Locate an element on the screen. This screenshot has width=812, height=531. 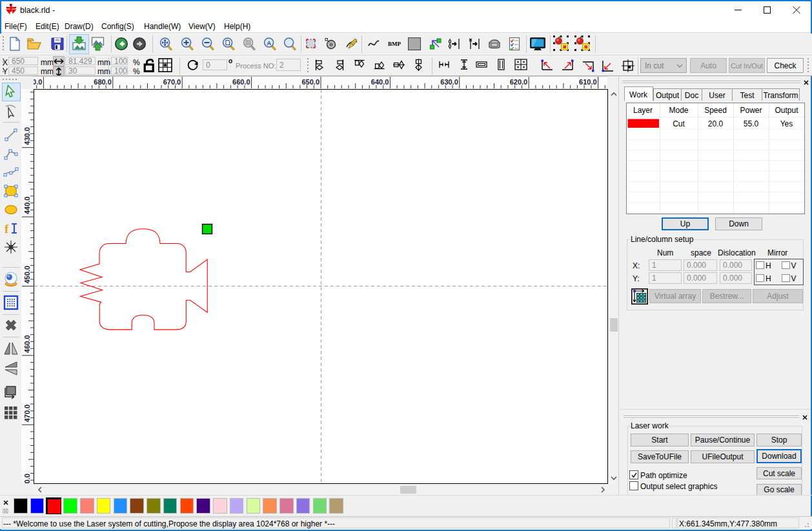
svg-text: 630.0 is located at coordinates (449, 82).